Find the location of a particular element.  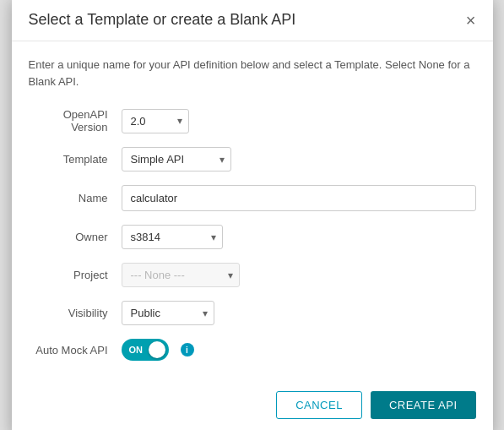

visibility-label: Visibility is located at coordinates (75, 313).